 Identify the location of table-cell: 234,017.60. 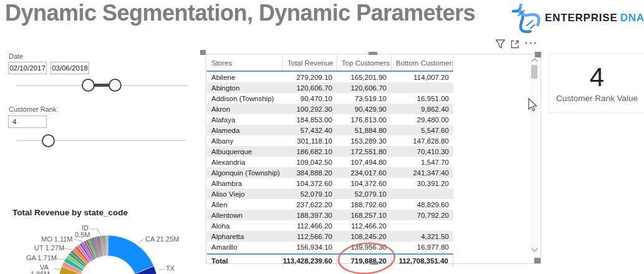
(364, 173).